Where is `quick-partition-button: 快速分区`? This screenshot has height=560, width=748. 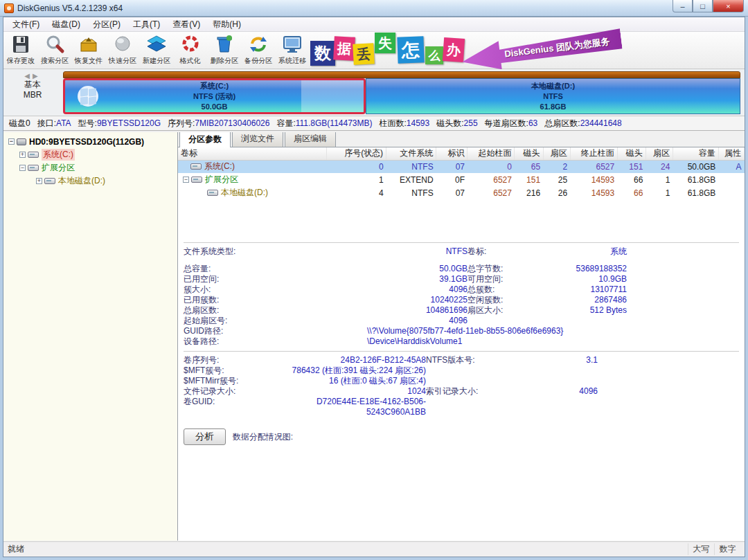 quick-partition-button: 快速分区 is located at coordinates (122, 50).